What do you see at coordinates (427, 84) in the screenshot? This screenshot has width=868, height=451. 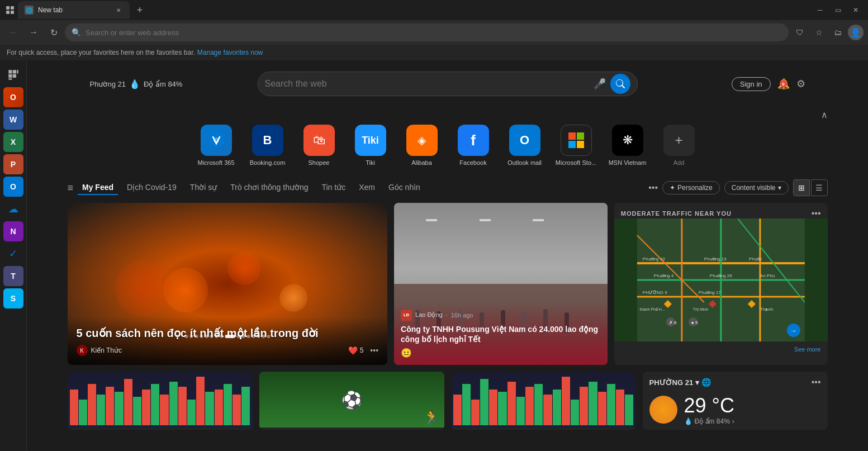 I see `search-input` at bounding box center [427, 84].